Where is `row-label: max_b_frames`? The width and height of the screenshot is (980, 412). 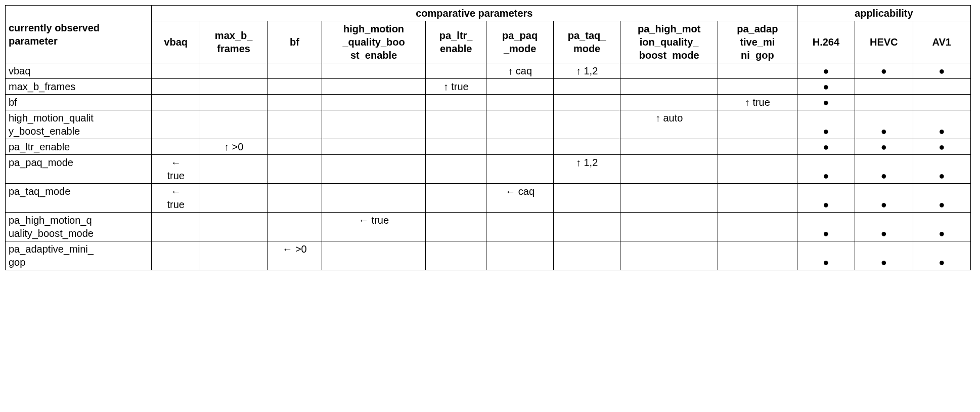
row-label: max_b_frames is located at coordinates (79, 87).